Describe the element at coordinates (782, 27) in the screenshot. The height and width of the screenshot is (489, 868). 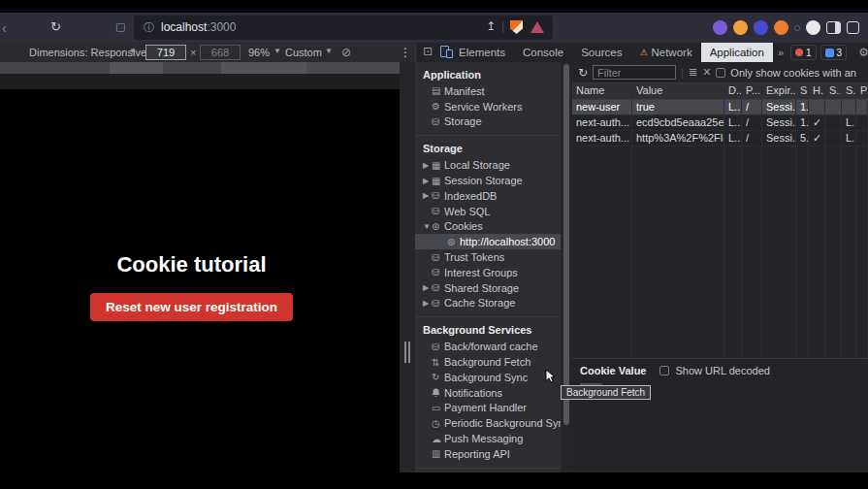
I see `fox-extension-icon` at that location.